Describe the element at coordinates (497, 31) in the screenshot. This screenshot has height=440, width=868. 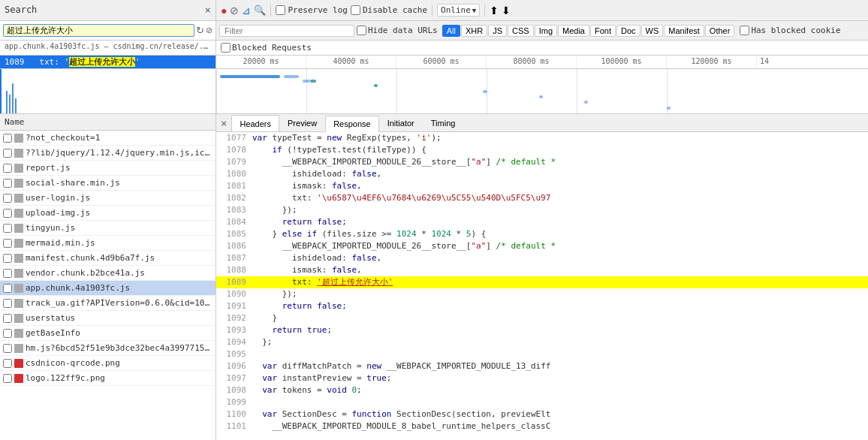
I see `tab-js: JS` at that location.